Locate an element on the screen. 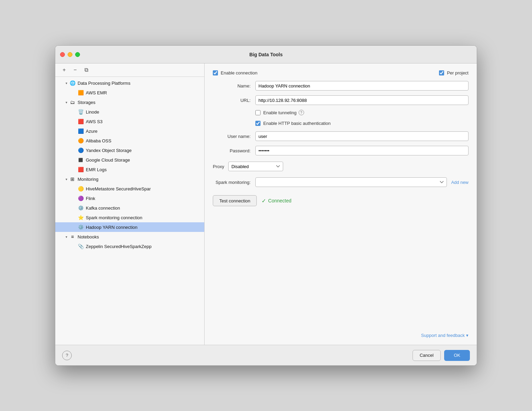 The image size is (532, 411). enable-connection-row: Enable connection is located at coordinates (340, 73).